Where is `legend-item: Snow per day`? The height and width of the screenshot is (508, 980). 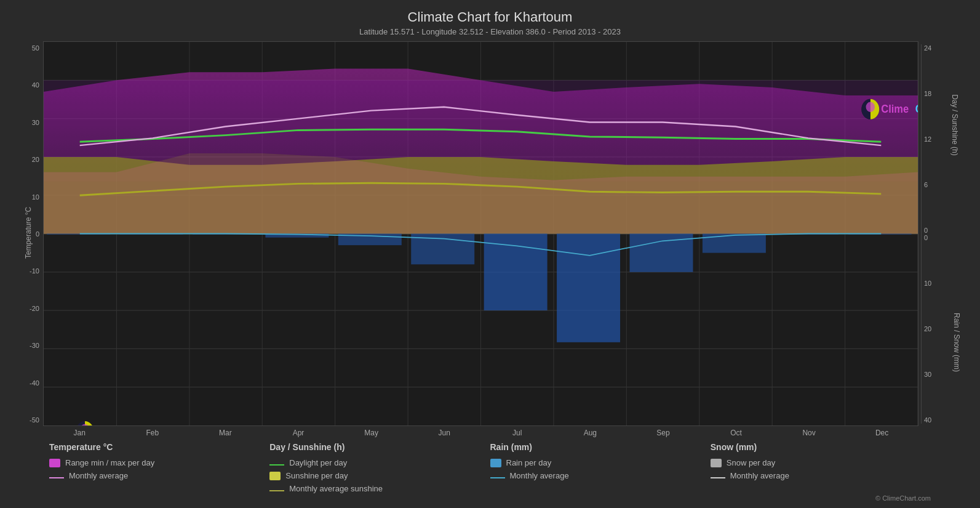
legend-item: Snow per day is located at coordinates (821, 463).